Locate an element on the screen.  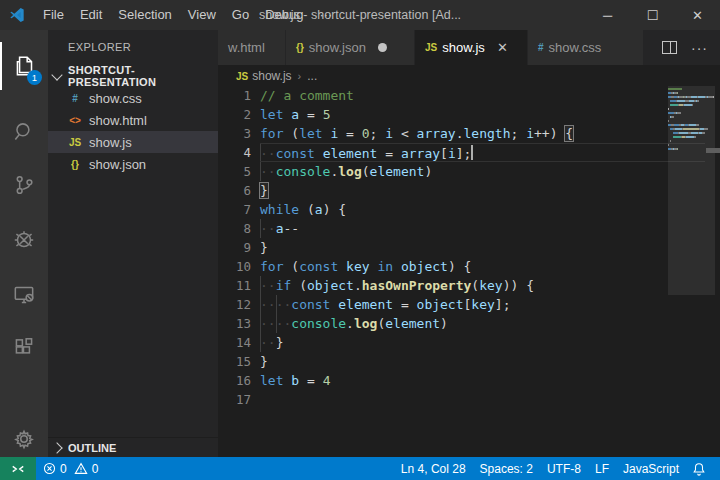
line-number: 9 is located at coordinates (239, 248).